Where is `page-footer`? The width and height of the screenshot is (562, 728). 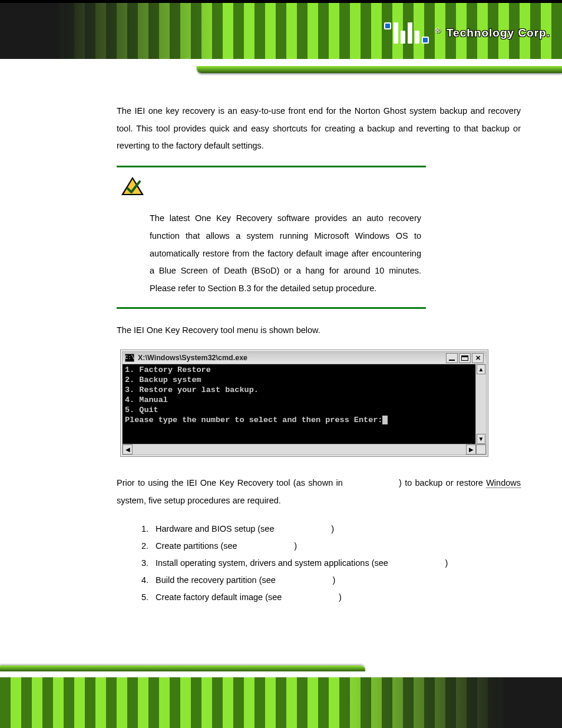
page-footer is located at coordinates (281, 702).